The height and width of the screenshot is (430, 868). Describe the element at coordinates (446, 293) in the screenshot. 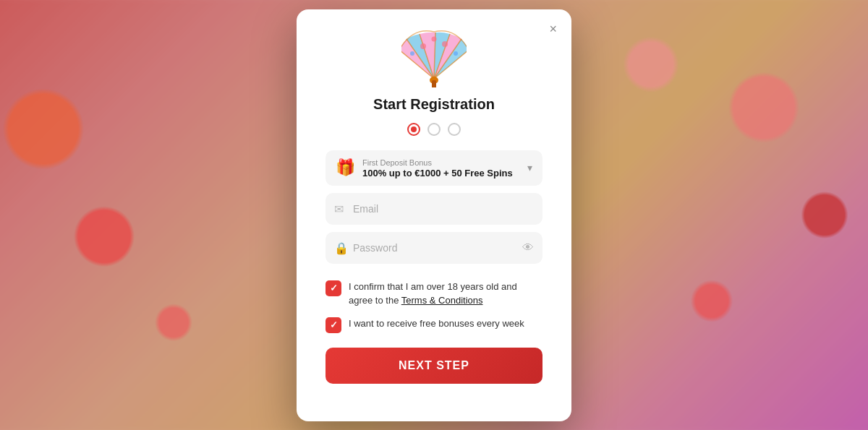

I see `age-checkbox-label: I confirm that I am over 18 years old an…` at that location.